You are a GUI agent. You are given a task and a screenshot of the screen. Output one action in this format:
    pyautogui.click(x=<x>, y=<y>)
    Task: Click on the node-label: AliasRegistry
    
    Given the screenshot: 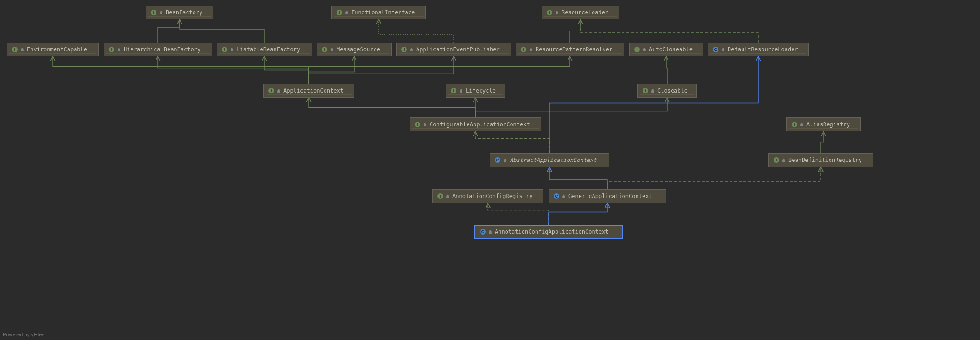 What is the action you would take?
    pyautogui.click(x=828, y=124)
    